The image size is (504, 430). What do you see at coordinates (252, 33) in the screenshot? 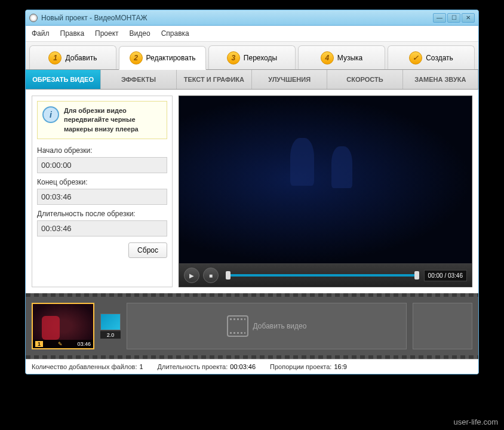
I see `menubar: Файл Правка Проект Видео Справка` at bounding box center [252, 33].